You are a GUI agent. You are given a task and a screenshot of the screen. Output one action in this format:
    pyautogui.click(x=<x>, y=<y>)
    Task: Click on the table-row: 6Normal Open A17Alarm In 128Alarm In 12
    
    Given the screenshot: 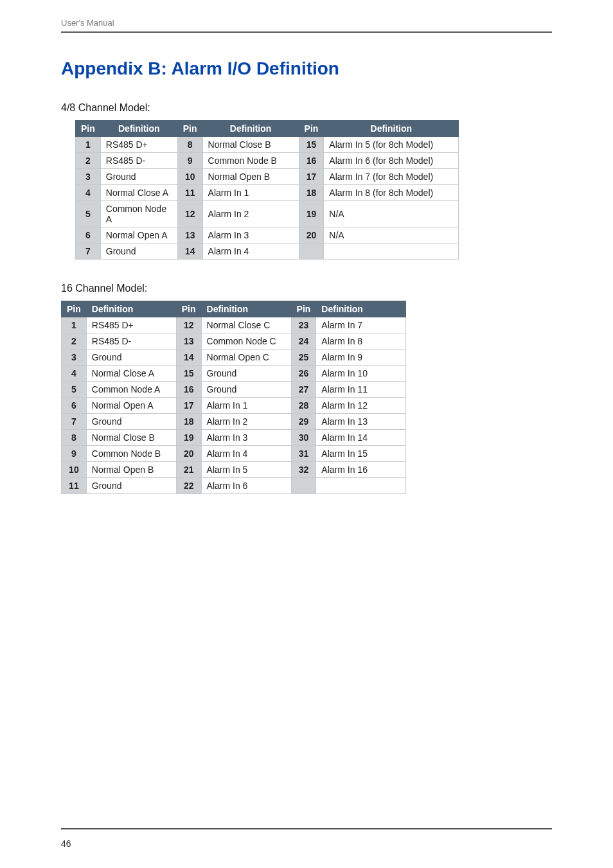 What is the action you would take?
    pyautogui.click(x=234, y=406)
    